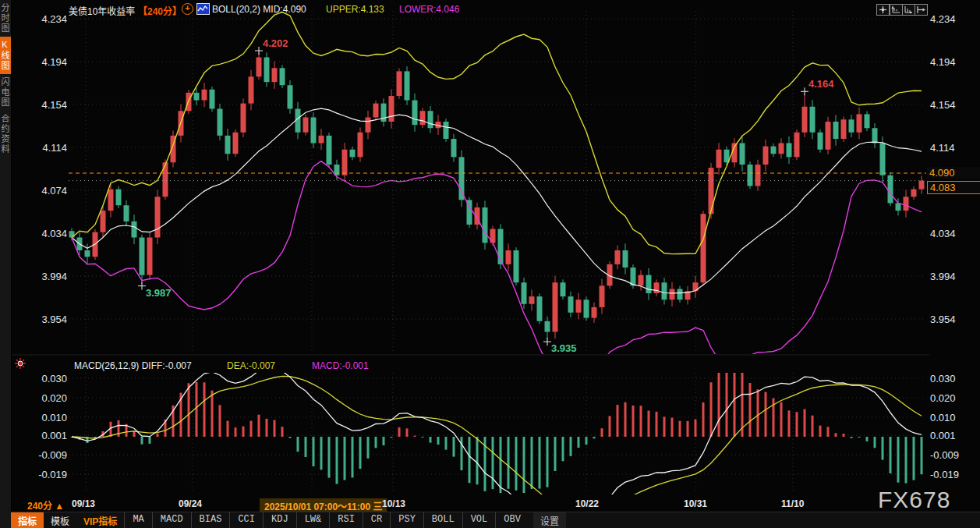  I want to click on svg-text: 3.987, so click(159, 293).